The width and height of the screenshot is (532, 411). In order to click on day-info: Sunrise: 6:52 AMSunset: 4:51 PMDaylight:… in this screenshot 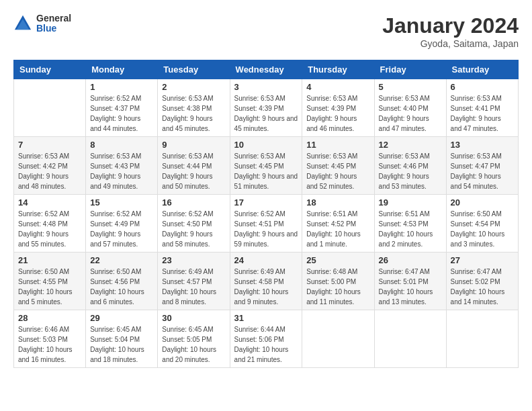, I will do `click(266, 229)`.